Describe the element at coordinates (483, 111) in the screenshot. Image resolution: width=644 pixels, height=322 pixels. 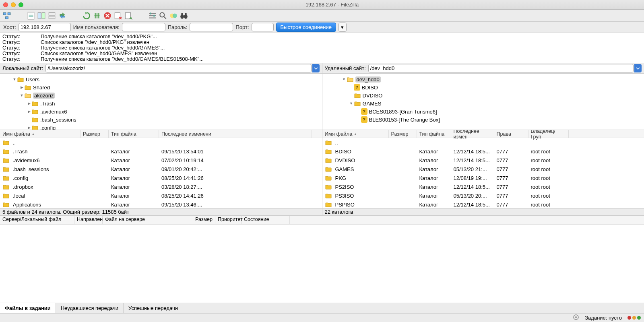
I see `tree-item: ?BCES01893-[Gran Turismo6]` at that location.